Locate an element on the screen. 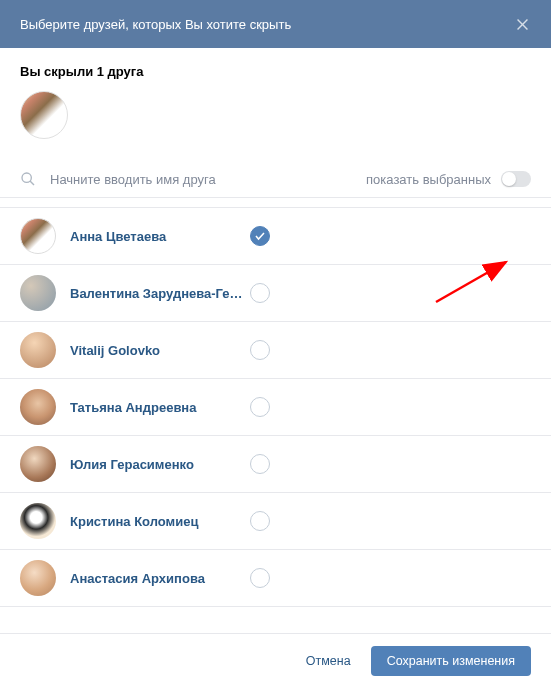 The image size is (551, 688). modal-title: Выберите друзей, которых Вы хотите скрыт… is located at coordinates (156, 24).